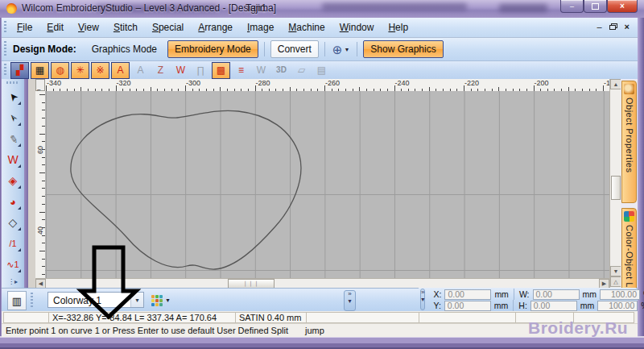 The width and height of the screenshot is (644, 349). Describe the element at coordinates (320, 71) in the screenshot. I see `stitch-toolbar: ▞▦◍✳※AAZW∏▩≡W3D▱▤` at that location.